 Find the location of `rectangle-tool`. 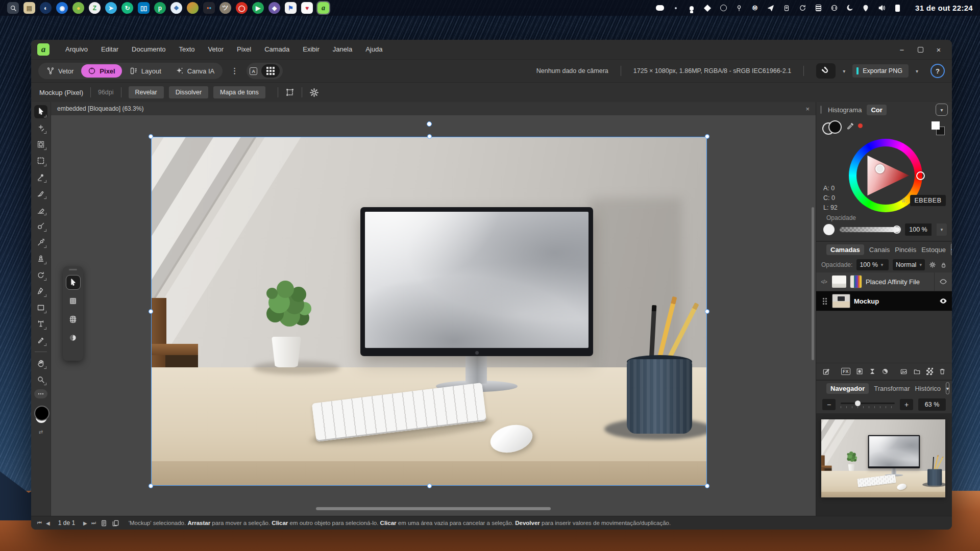

rectangle-tool is located at coordinates (41, 308).